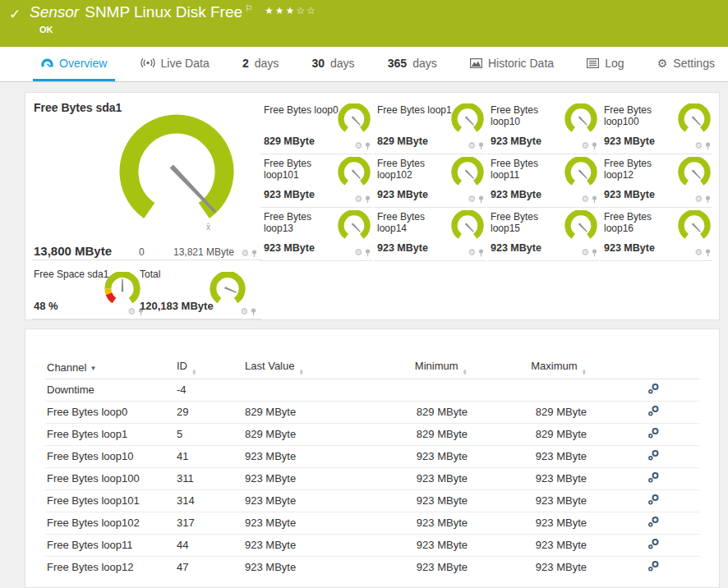 The image size is (728, 588). Describe the element at coordinates (644, 368) in the screenshot. I see `col-header-edit` at that location.